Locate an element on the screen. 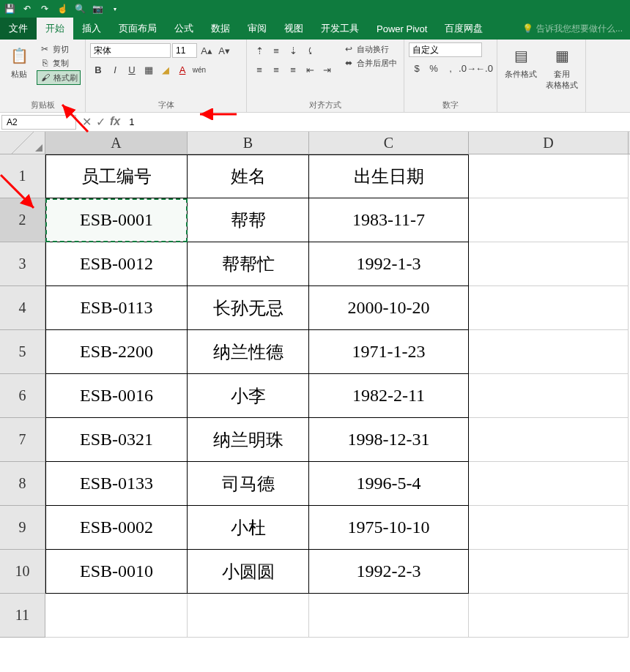 This screenshot has height=672, width=630. print-preview-icon: 🔍 is located at coordinates (80, 9).